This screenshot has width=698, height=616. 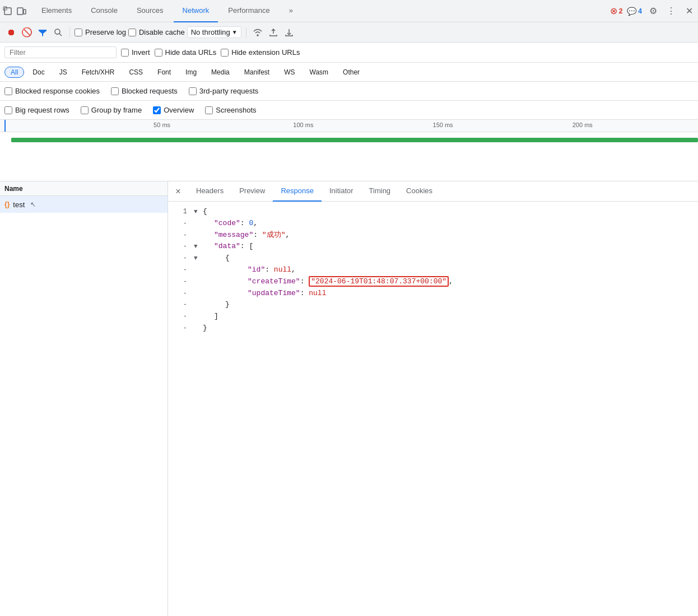 I want to click on hide-ext-urls-label: Hide extension URLs, so click(x=260, y=53).